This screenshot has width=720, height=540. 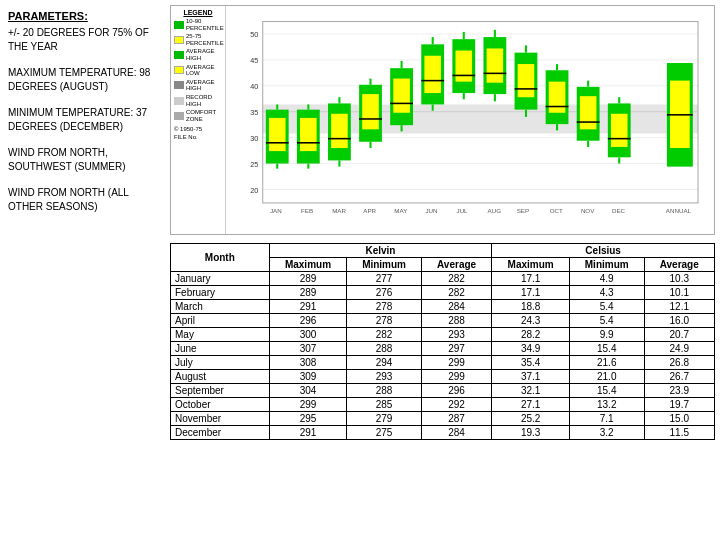 I want to click on data-cell: 16.0, so click(x=680, y=321).